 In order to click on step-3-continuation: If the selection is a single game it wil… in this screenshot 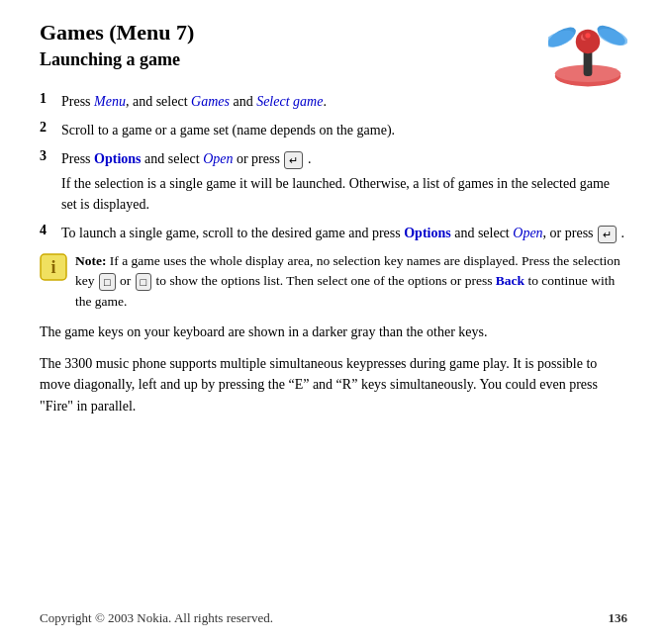, I will do `click(344, 194)`.